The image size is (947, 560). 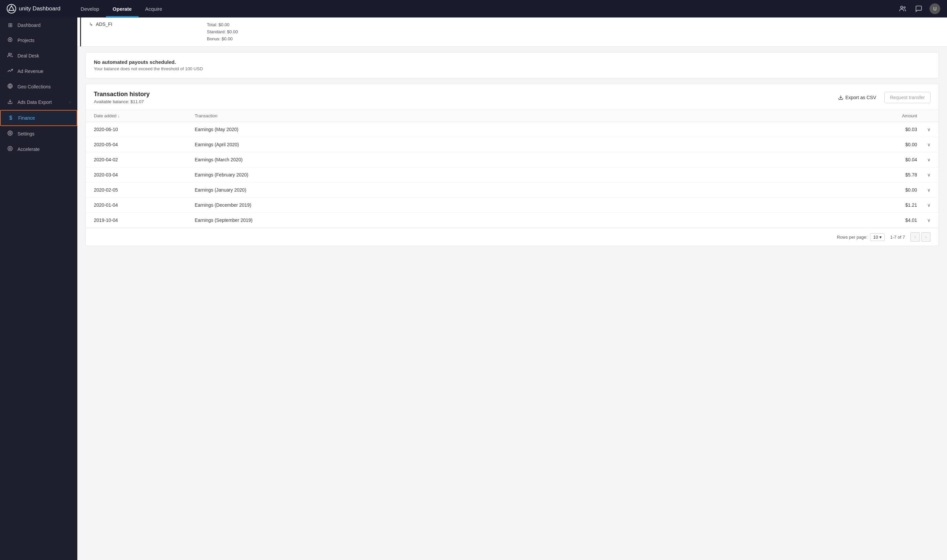 I want to click on col-date-label: Date added, so click(x=105, y=116).